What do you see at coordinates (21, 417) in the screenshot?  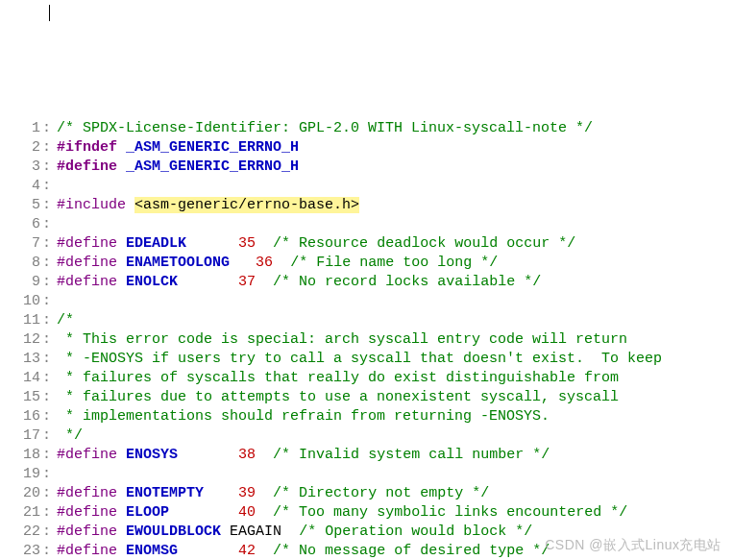 I see `line-number: 16` at bounding box center [21, 417].